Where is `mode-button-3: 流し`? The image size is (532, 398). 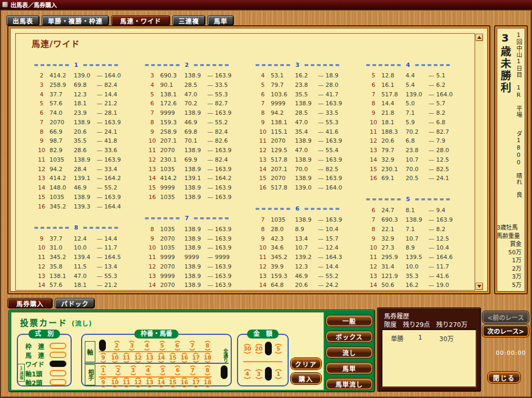
mode-button-3: 流し is located at coordinates (349, 353).